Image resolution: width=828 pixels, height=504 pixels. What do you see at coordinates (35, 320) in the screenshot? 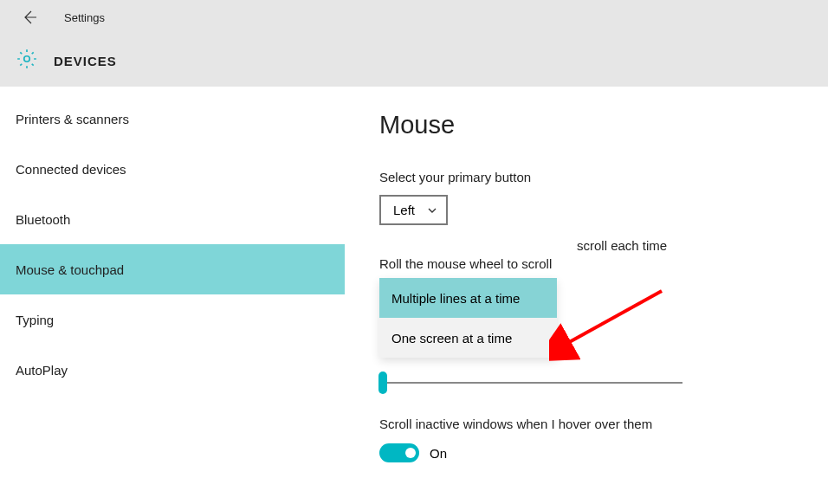
I see `sidebar-item-label: Typing` at bounding box center [35, 320].